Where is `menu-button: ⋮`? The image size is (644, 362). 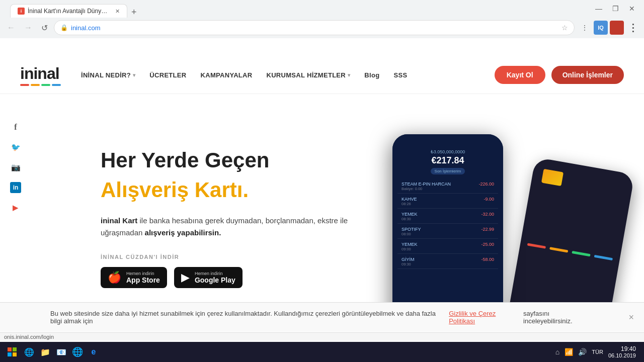
menu-button: ⋮ is located at coordinates (633, 28).